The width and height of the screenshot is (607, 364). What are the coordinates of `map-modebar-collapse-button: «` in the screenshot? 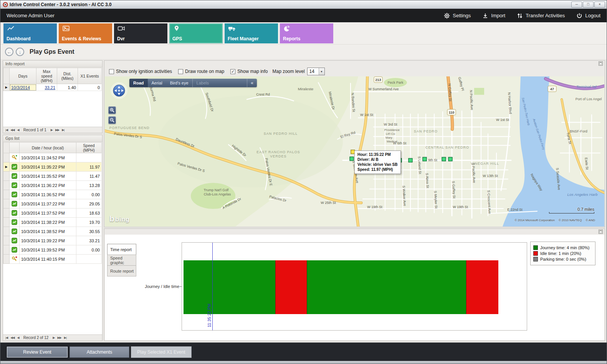 It's located at (252, 83).